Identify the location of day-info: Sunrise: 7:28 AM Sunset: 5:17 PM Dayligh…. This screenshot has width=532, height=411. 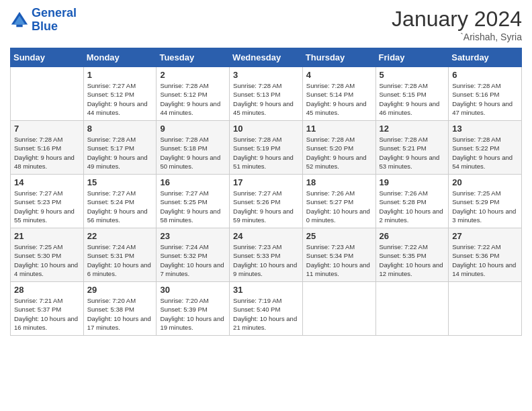
(120, 153).